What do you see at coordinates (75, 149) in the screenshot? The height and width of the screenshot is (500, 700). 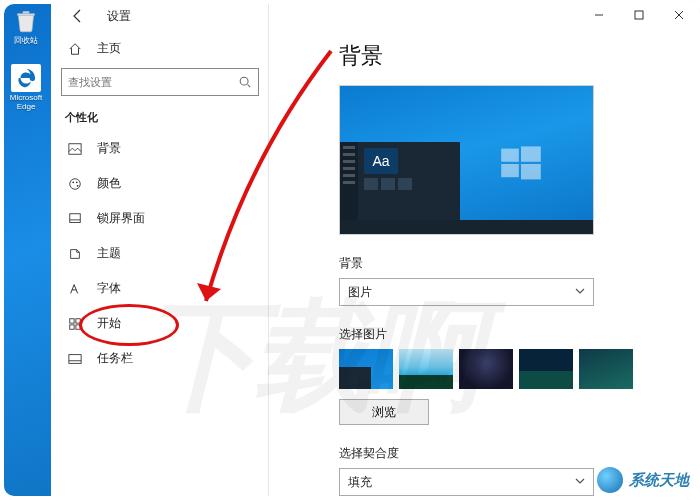 I see `picture-icon` at bounding box center [75, 149].